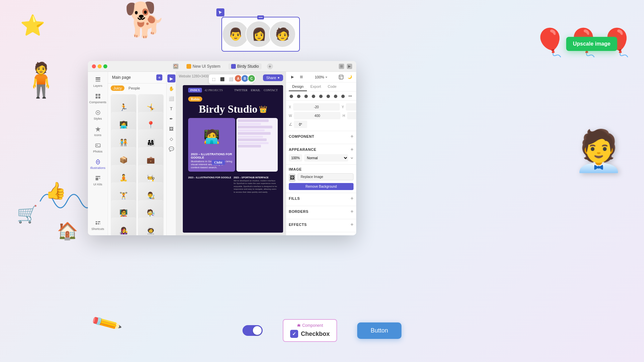 The height and width of the screenshot is (362, 644). What do you see at coordinates (270, 66) in the screenshot?
I see `add-tab-button: +` at bounding box center [270, 66].